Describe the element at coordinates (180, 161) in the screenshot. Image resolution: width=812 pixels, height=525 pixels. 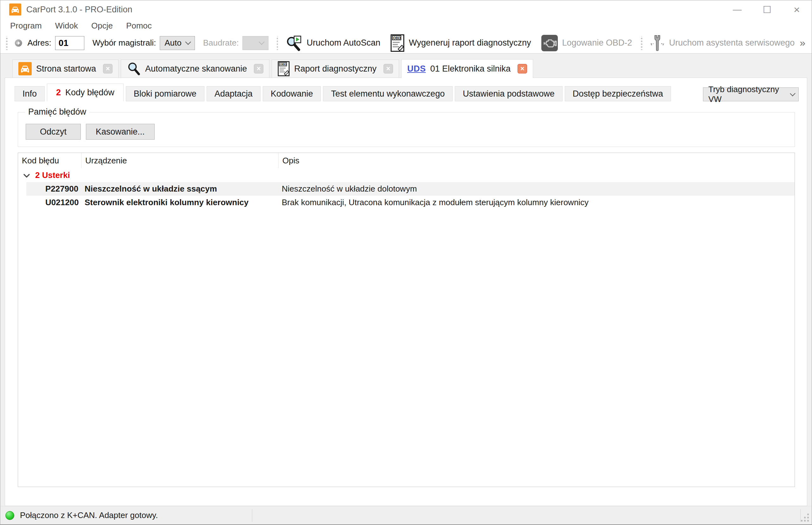
I see `column-header-device: Urządzenie` at that location.